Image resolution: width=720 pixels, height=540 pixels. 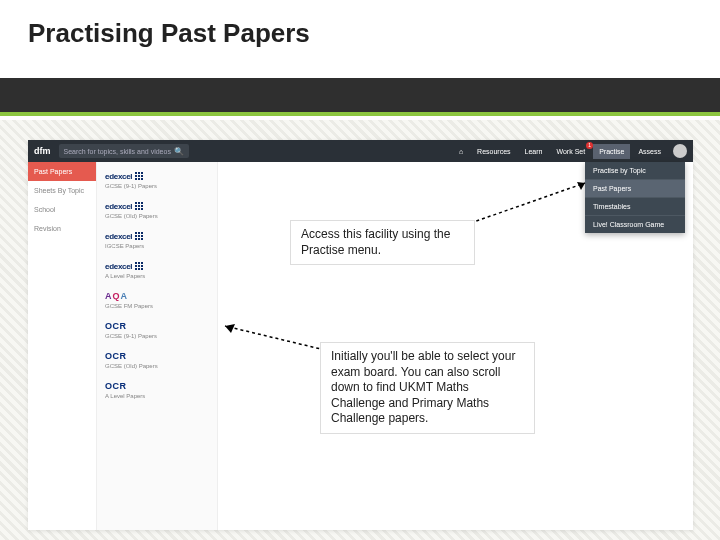 What do you see at coordinates (535, 205) in the screenshot?
I see `arrow-to-practise-menu` at bounding box center [535, 205].